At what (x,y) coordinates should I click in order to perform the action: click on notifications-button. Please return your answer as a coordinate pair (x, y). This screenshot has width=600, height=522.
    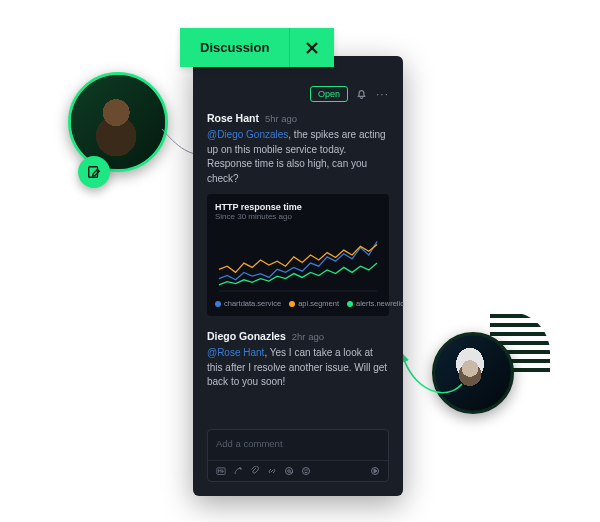
    Looking at the image, I should click on (362, 94).